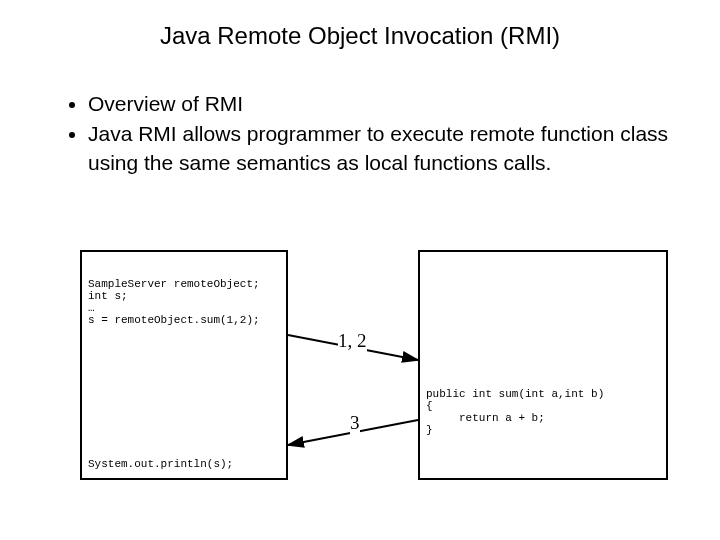  Describe the element at coordinates (355, 423) in the screenshot. I see `arrow-label-response: 3` at that location.